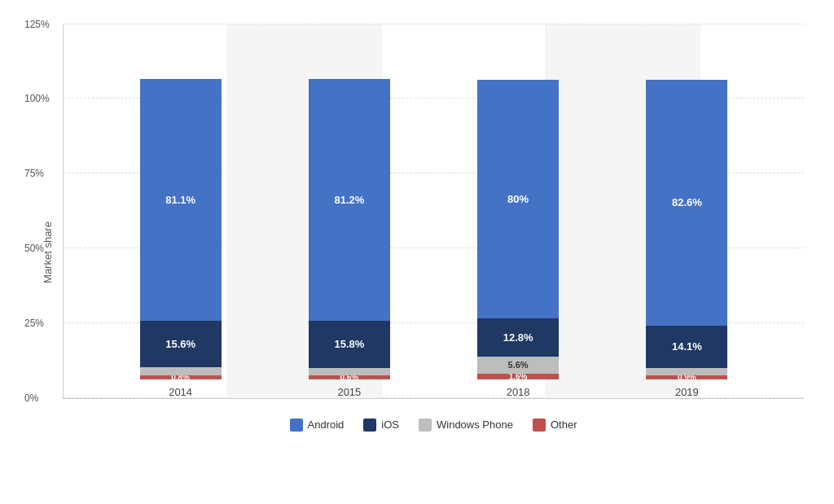 Image resolution: width=834 pixels, height=504 pixels. Describe the element at coordinates (539, 425) in the screenshot. I see `legend-swatch-other` at that location.